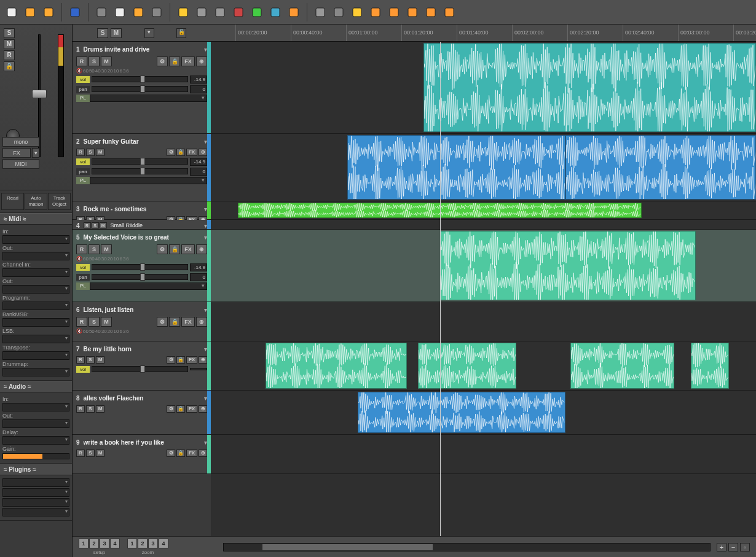 The height and width of the screenshot is (557, 756). I want to click on mute: M, so click(103, 225).